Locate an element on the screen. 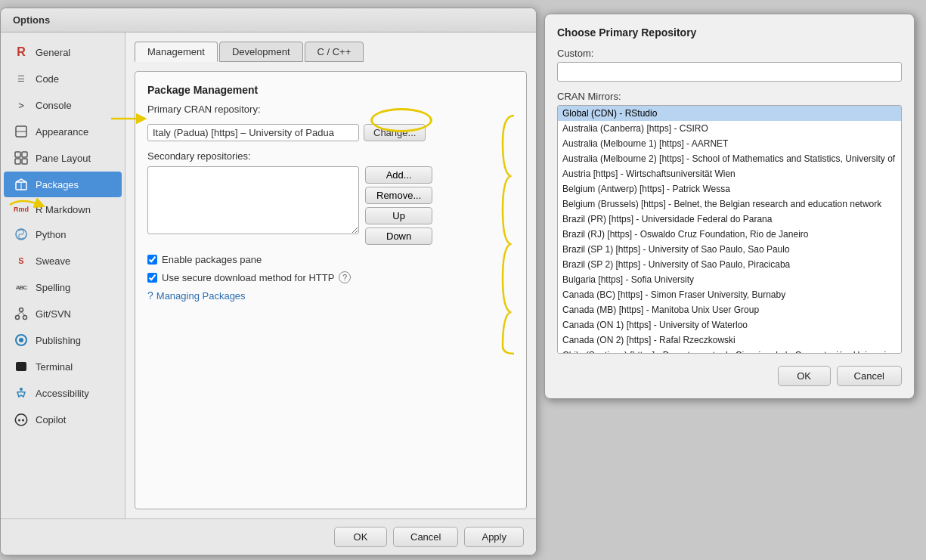  terminal-icon is located at coordinates (21, 367).